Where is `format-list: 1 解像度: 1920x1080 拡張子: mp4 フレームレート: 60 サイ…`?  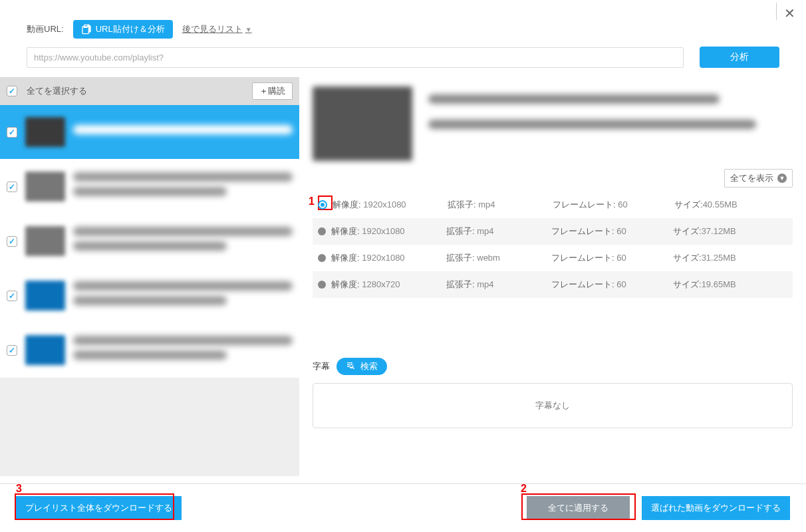
format-list: 1 解像度: 1920x1080 拡張子: mp4 フレームレート: 60 サイ… is located at coordinates (553, 245).